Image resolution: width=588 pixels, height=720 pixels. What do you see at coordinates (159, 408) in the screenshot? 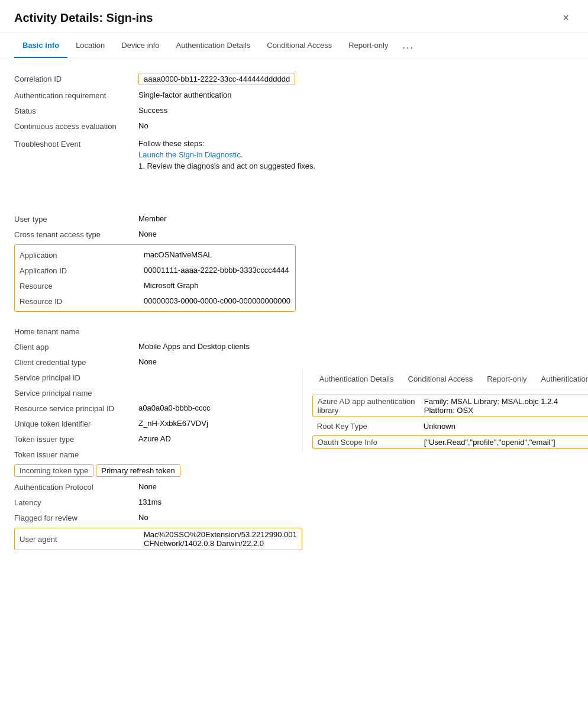
I see `resource-svc-row: Resource service principal ID a0a0a0a0-b…` at bounding box center [159, 408].